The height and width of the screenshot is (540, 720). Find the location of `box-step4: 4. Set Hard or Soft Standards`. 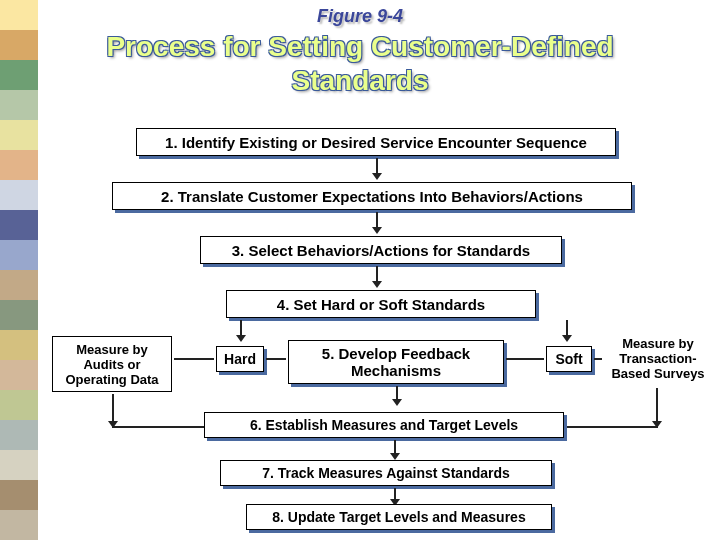

box-step4: 4. Set Hard or Soft Standards is located at coordinates (381, 304).